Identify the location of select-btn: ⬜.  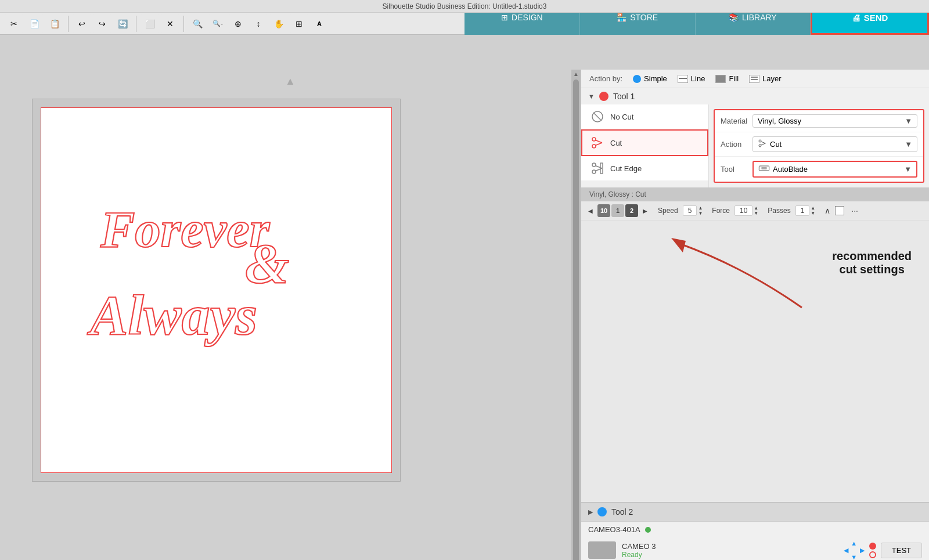
(150, 24).